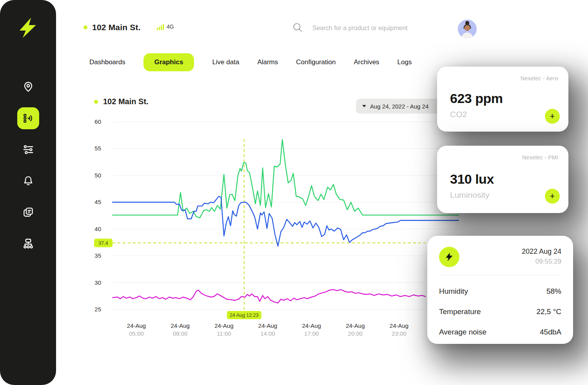  What do you see at coordinates (28, 193) in the screenshot?
I see `sidebar` at bounding box center [28, 193].